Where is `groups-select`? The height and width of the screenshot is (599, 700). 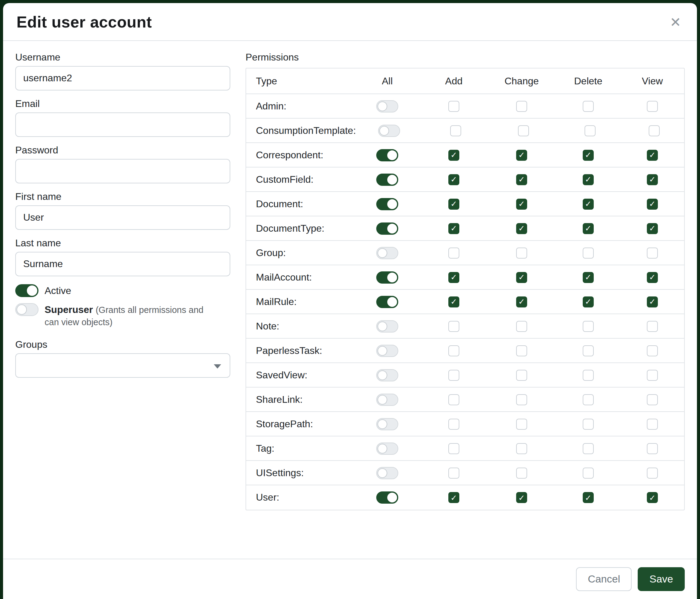 groups-select is located at coordinates (123, 365).